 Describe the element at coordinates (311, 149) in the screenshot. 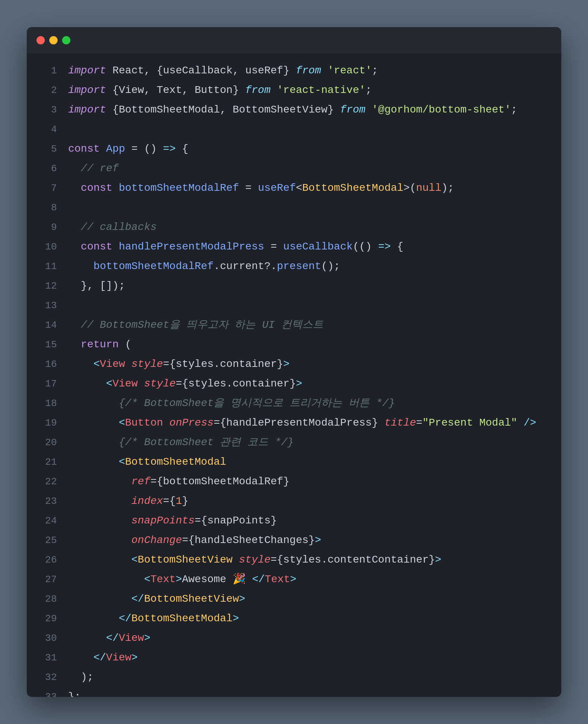

I see `line-code: const App = () => {` at that location.